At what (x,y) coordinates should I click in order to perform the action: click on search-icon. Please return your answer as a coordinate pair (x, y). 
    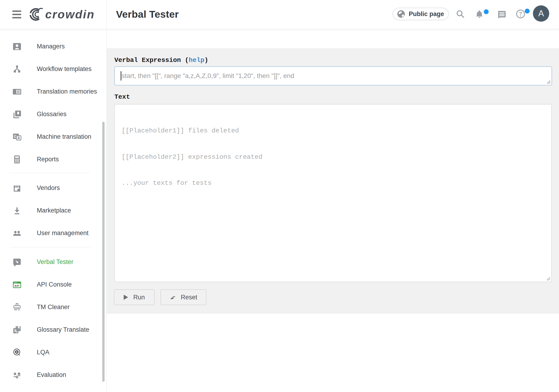
    Looking at the image, I should click on (461, 14).